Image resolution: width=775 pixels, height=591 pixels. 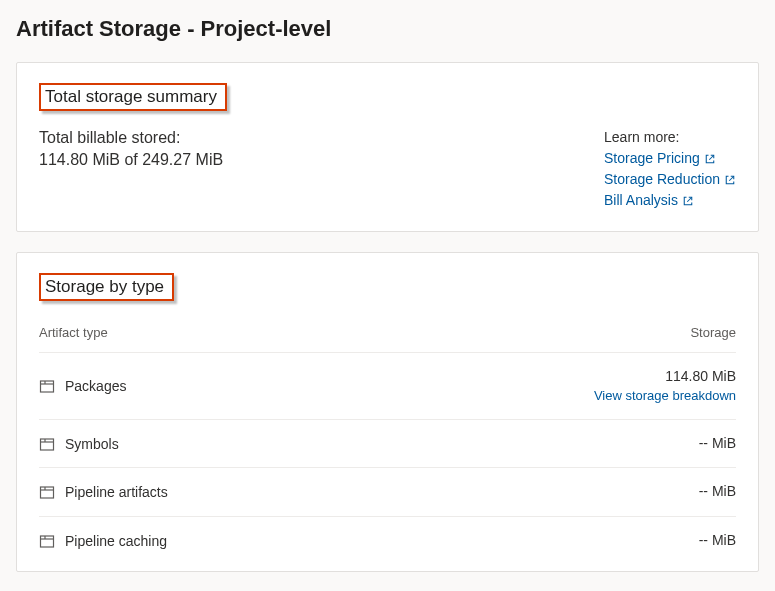 I want to click on billable-stored-block: Total billable stored: 114.80 MiB of 249…, so click(x=131, y=150).